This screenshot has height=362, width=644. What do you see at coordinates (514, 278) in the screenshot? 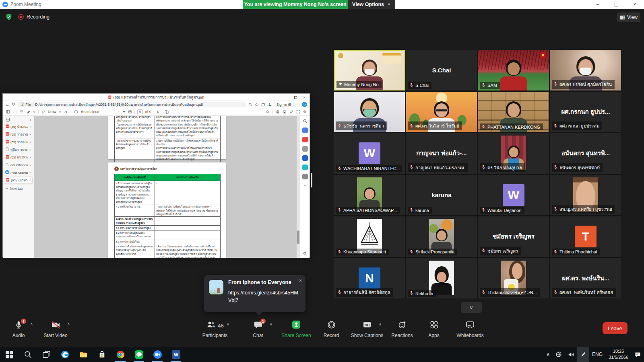
I see `participant-tile: Thidanuch>>!•(๑)•?->N...` at bounding box center [514, 278].